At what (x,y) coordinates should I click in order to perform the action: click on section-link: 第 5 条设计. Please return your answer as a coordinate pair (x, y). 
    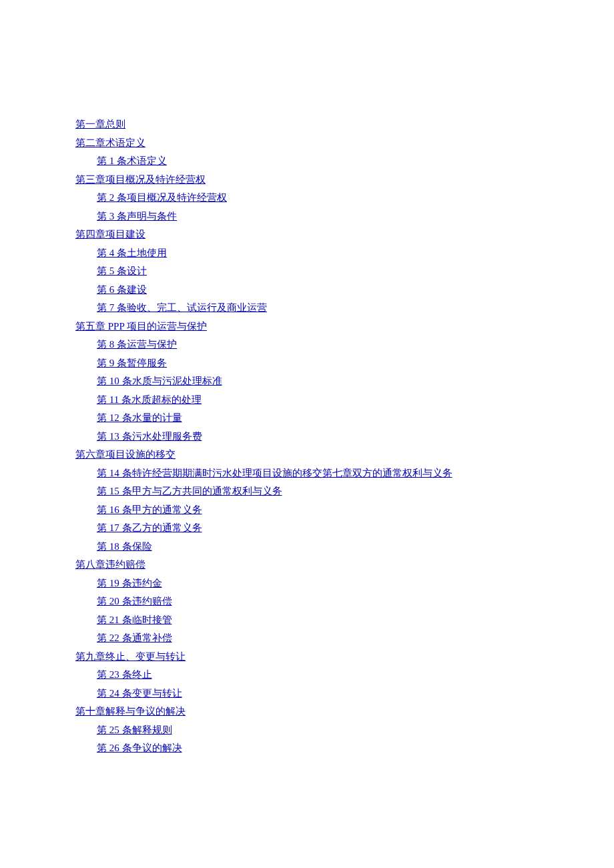
    Looking at the image, I should click on (121, 271).